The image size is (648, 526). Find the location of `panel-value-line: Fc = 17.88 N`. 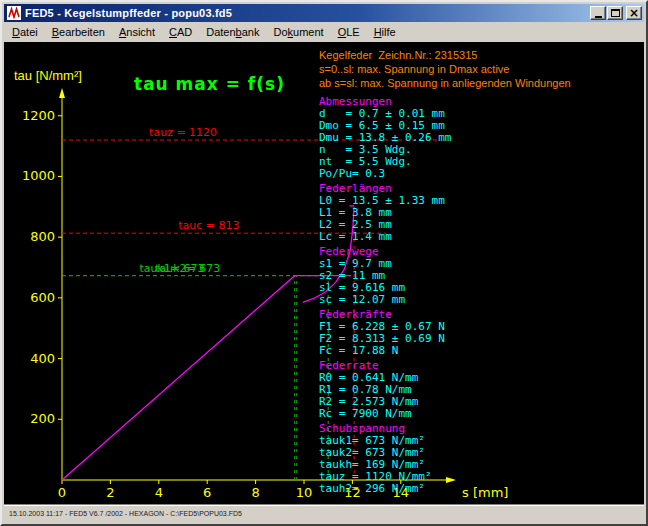

panel-value-line: Fc = 17.88 N is located at coordinates (385, 351).